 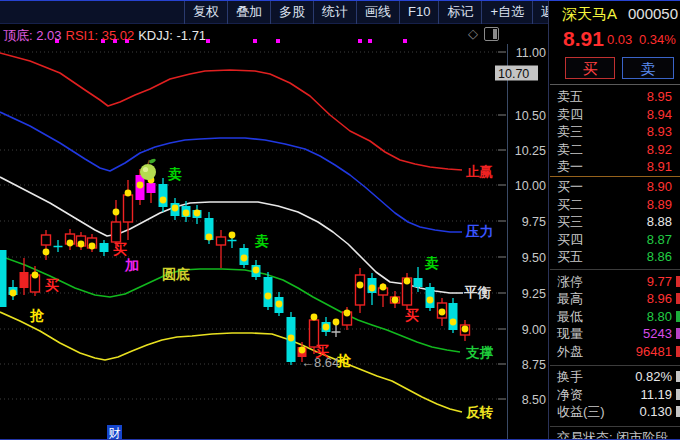 What do you see at coordinates (479, 232) in the screenshot?
I see `line-label: 压力` at bounding box center [479, 232].